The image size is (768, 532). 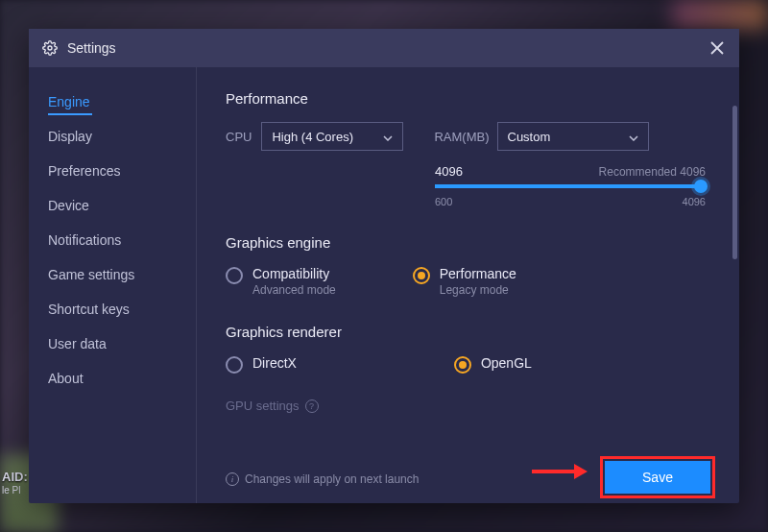 I want to click on annotation-arrow, so click(x=559, y=473).